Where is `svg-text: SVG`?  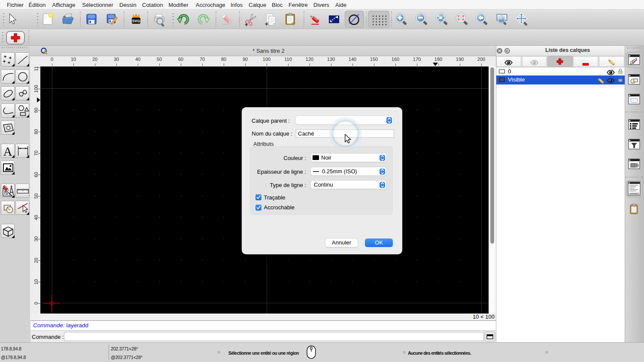
svg-text: SVG is located at coordinates (136, 21).